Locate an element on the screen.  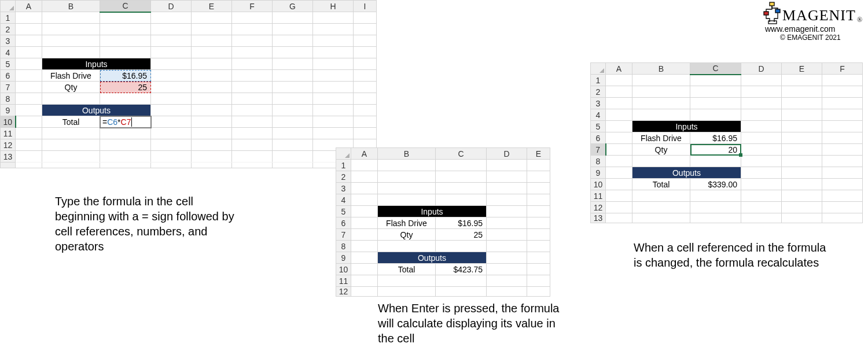
row-hdr: 9 is located at coordinates (344, 258).